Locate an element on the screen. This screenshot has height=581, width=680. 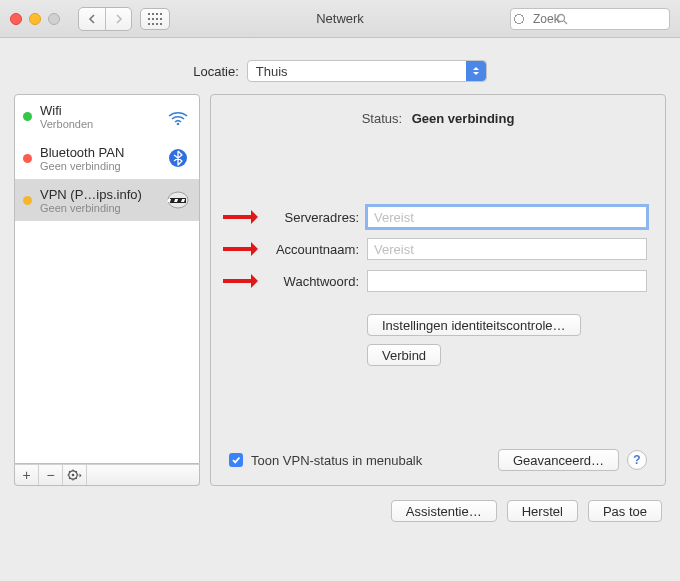
sidebar-footer: + − is located at coordinates (107, 475).